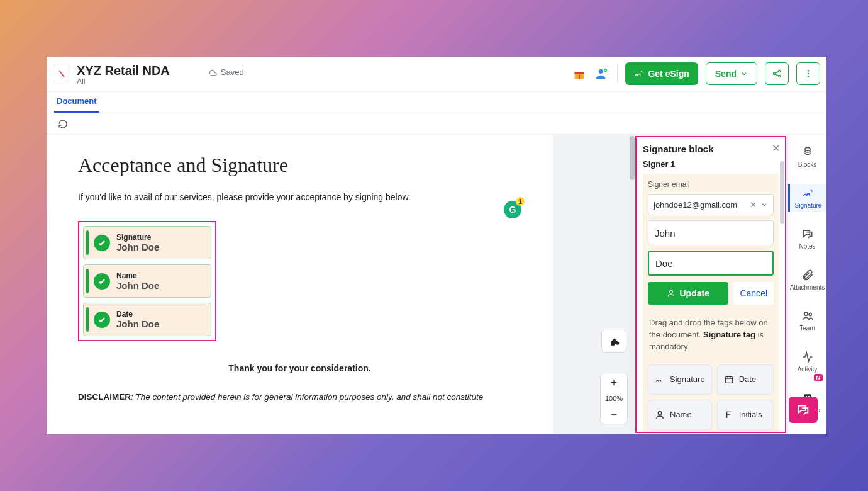 The image size is (868, 491). I want to click on scrollbar-thumb, so click(632, 158).